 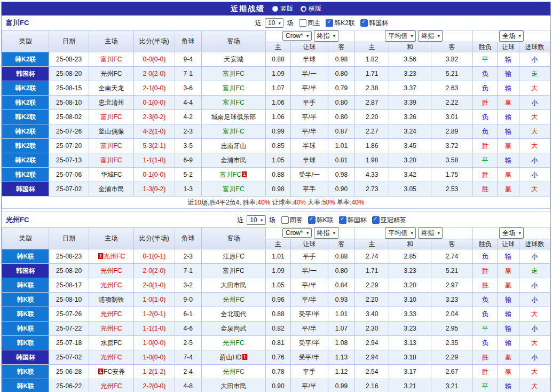 What do you see at coordinates (234, 60) in the screenshot?
I see `away-team-cell: 天安城` at bounding box center [234, 60].